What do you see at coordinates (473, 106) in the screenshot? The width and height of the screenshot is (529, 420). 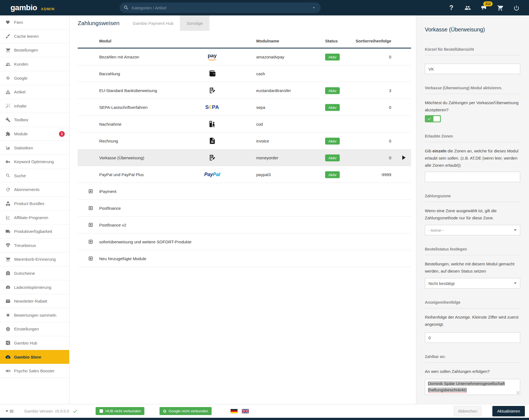 I see `activate-question: Möchtest du Zahlungen per Vorkasse/Überw…` at bounding box center [473, 106].